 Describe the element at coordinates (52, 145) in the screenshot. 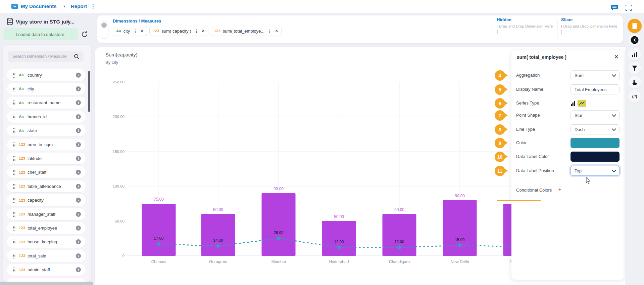

I see `field-name: area_in_sqm` at that location.